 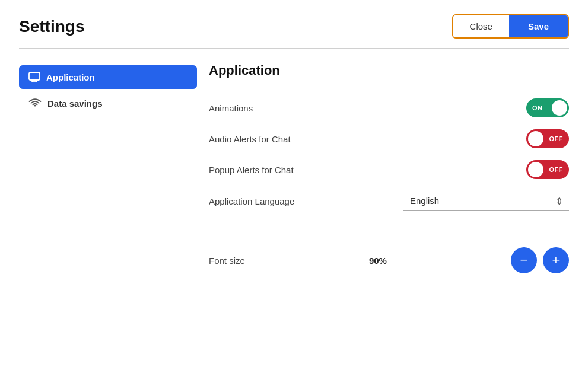 I want to click on language-label: Application Language, so click(x=252, y=202).